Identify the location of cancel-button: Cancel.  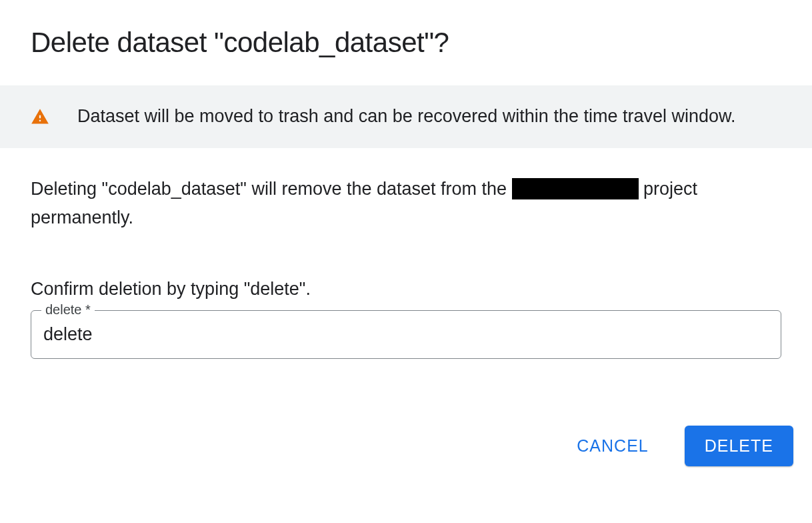
(612, 446).